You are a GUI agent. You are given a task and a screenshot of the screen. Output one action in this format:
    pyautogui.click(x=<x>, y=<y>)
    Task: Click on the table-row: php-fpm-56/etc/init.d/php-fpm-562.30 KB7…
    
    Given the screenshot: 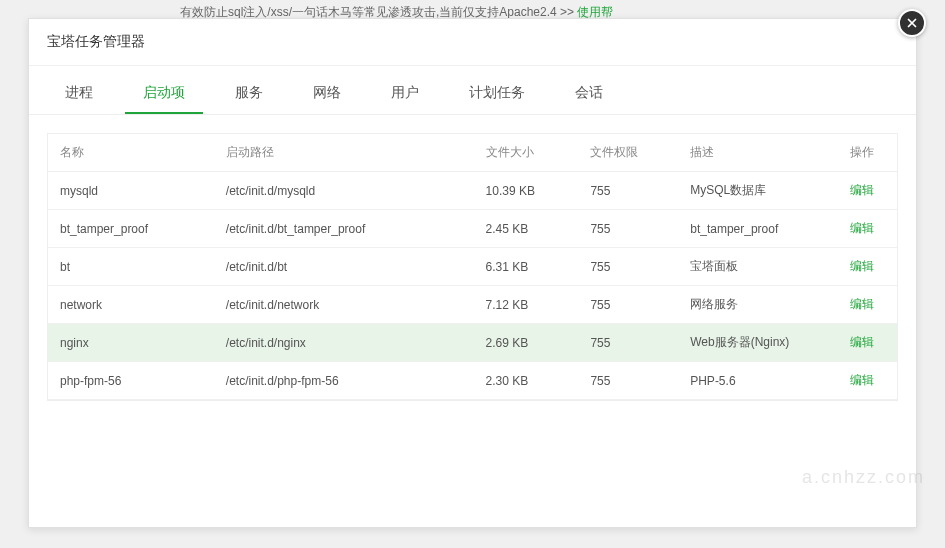 What is the action you would take?
    pyautogui.click(x=472, y=381)
    